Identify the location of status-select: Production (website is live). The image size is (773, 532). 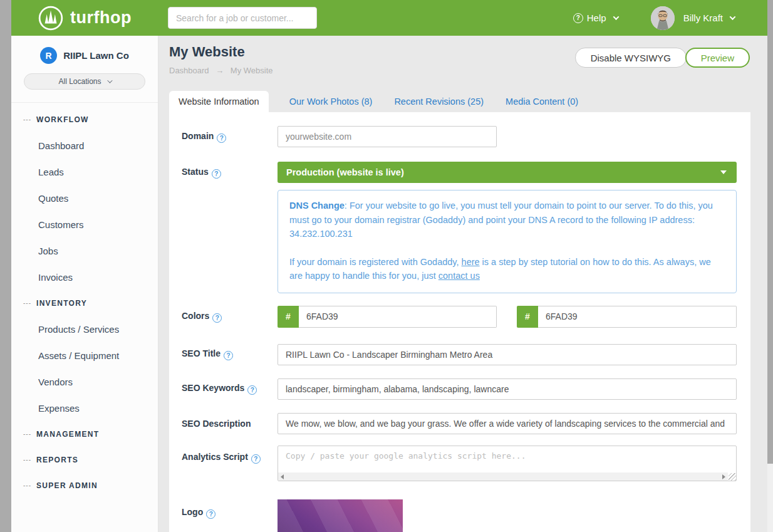
(507, 172).